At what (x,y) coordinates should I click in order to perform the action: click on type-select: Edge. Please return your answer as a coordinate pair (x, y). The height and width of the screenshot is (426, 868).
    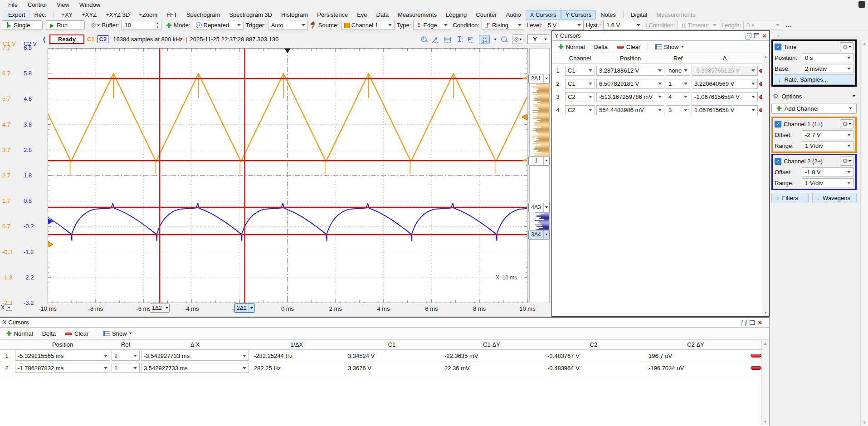
    Looking at the image, I should click on (432, 25).